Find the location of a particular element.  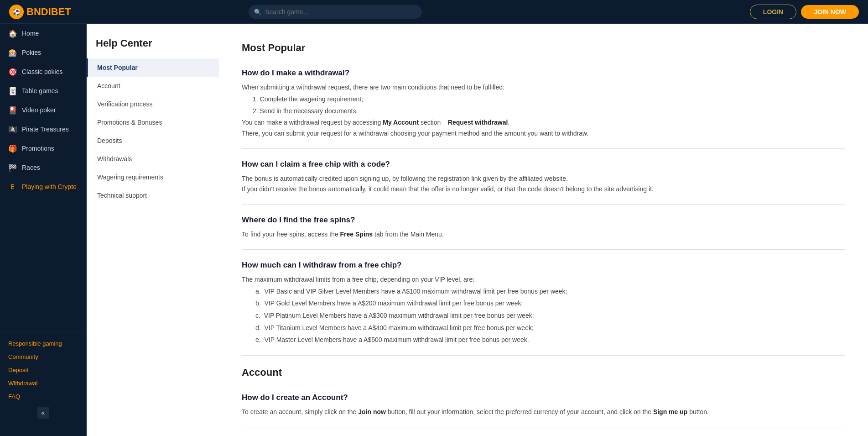

a1-num2: 2. Send in the necessary documents. is located at coordinates (549, 111).